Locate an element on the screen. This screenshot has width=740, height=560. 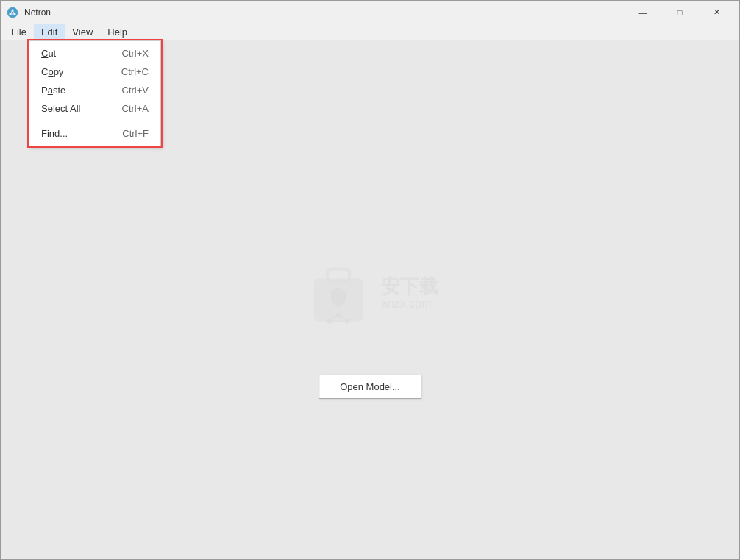
watermark-line1: 安下载 is located at coordinates (410, 287).